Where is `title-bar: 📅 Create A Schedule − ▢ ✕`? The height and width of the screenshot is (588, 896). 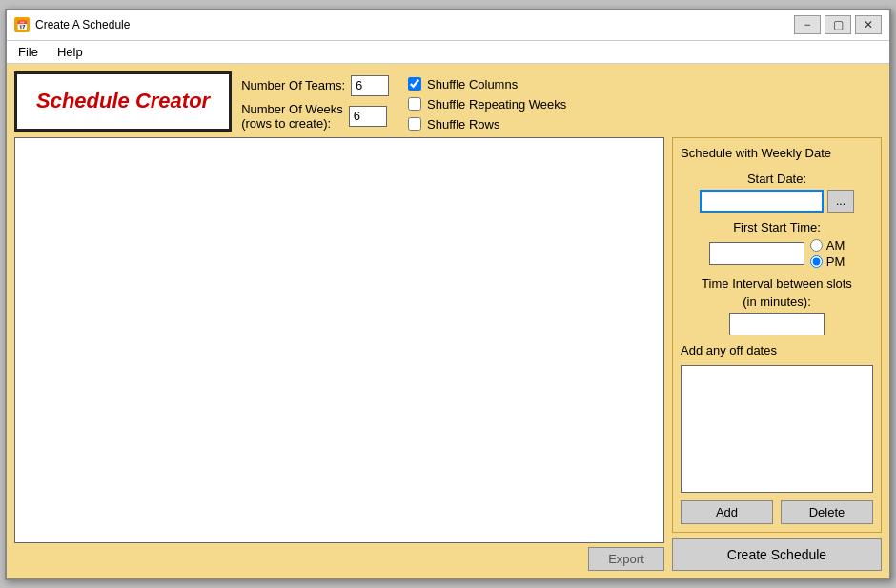 title-bar: 📅 Create A Schedule − ▢ ✕ is located at coordinates (448, 26).